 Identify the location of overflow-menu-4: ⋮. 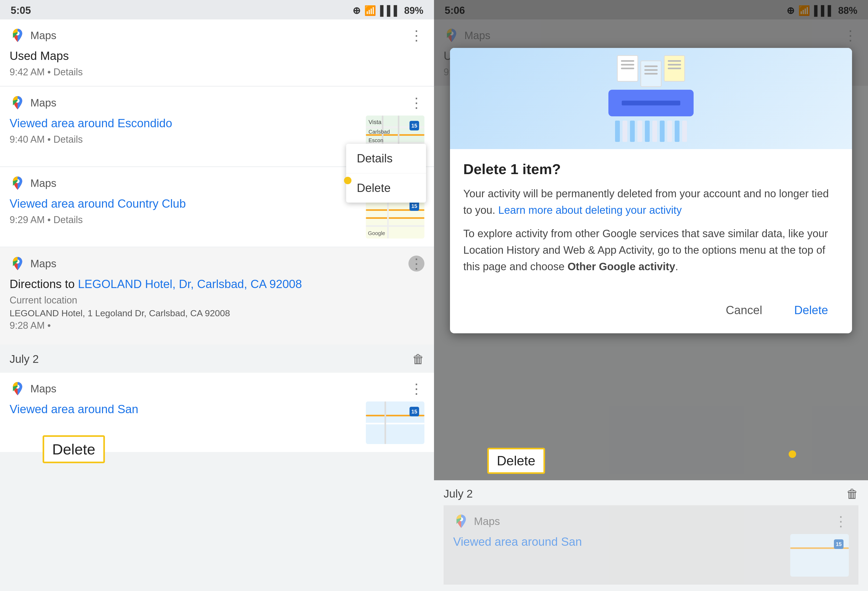
(416, 264).